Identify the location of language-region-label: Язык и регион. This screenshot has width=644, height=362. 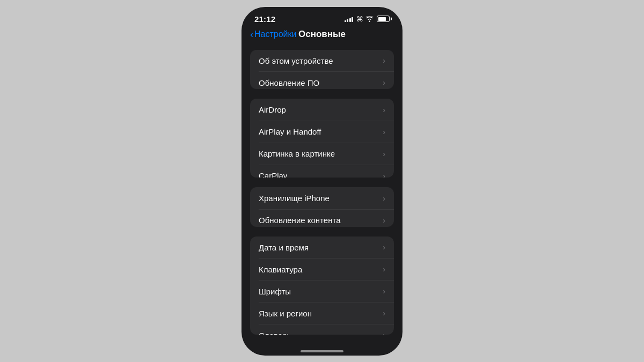
(286, 313).